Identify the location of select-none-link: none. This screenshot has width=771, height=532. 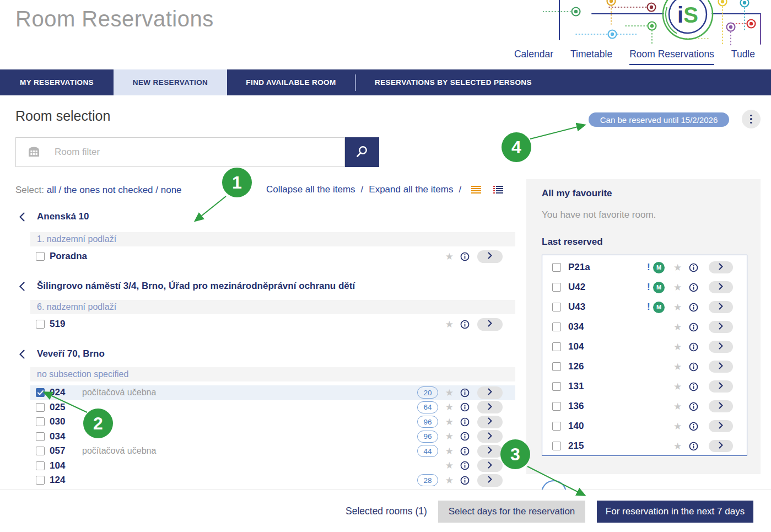
(171, 190).